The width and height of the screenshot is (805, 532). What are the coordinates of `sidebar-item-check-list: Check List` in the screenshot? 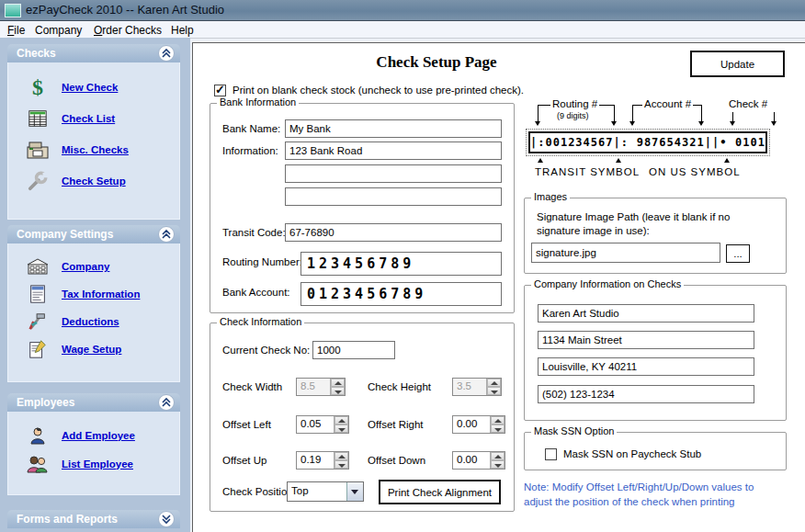 It's located at (94, 119).